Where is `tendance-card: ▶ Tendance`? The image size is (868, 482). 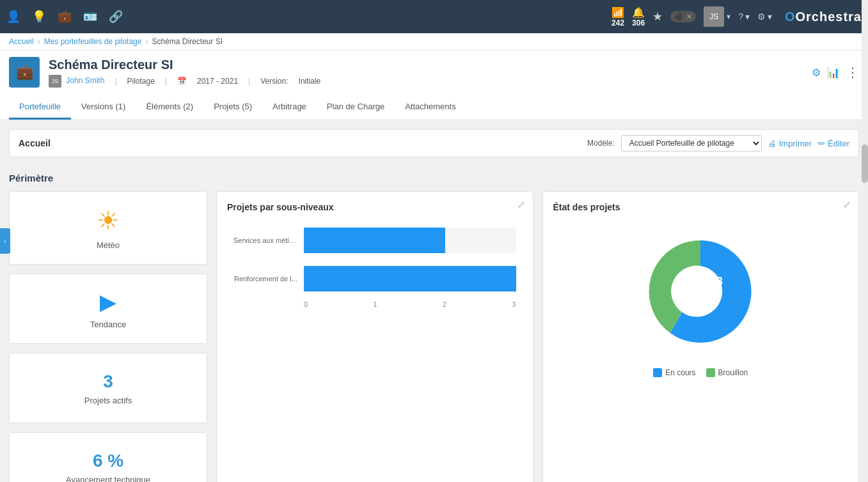 tendance-card: ▶ Tendance is located at coordinates (108, 309).